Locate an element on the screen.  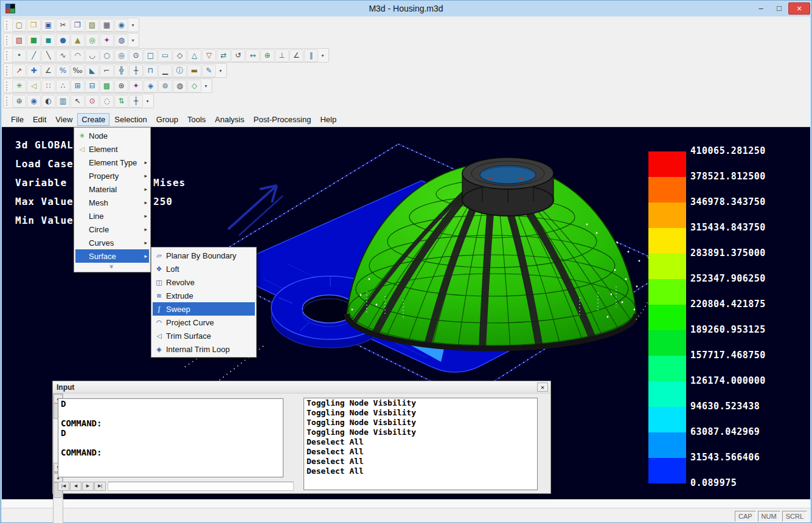
toolbar-button-ghost-view: ◌ is located at coordinates (107, 101).